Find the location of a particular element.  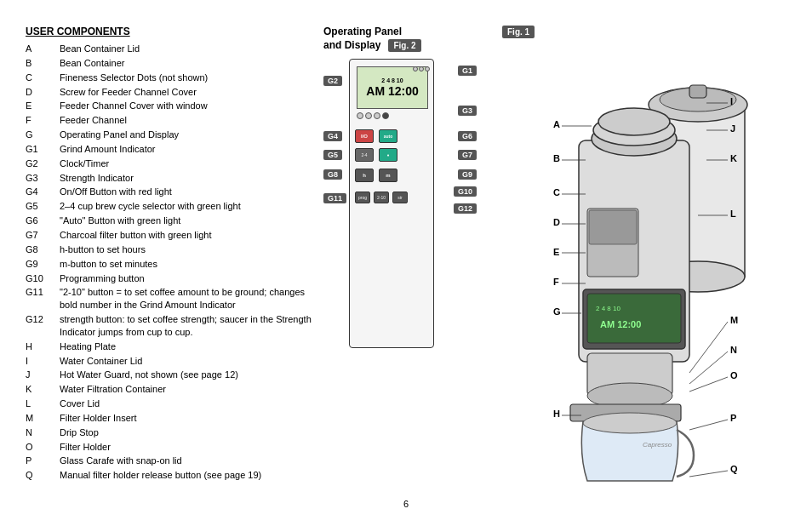

component-item-G7: G7 Charcoal filter button with green lig… is located at coordinates (170, 235).